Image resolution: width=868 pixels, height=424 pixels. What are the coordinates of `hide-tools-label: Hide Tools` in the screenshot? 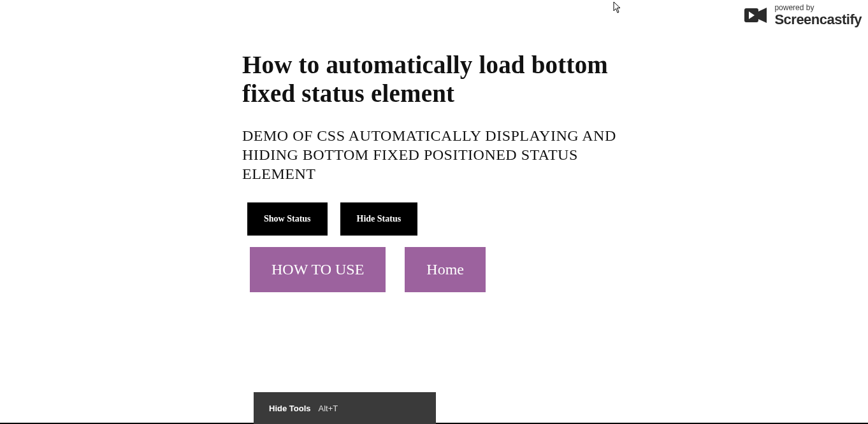 It's located at (289, 409).